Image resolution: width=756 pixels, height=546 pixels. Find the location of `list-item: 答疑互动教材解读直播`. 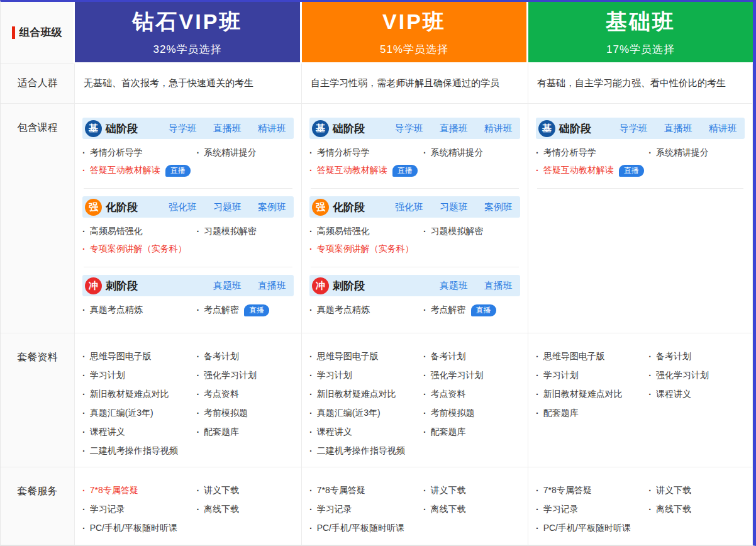

list-item: 答疑互动教材解读直播 is located at coordinates (140, 171).